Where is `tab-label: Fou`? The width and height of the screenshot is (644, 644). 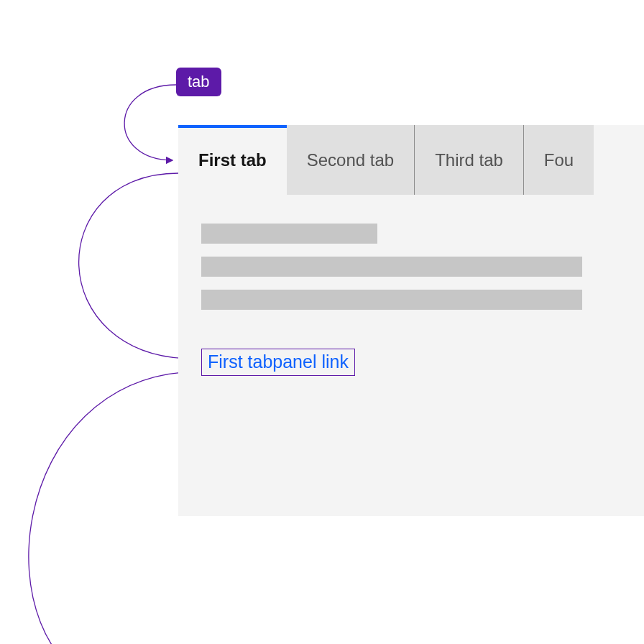
tab-label: Fou is located at coordinates (559, 160).